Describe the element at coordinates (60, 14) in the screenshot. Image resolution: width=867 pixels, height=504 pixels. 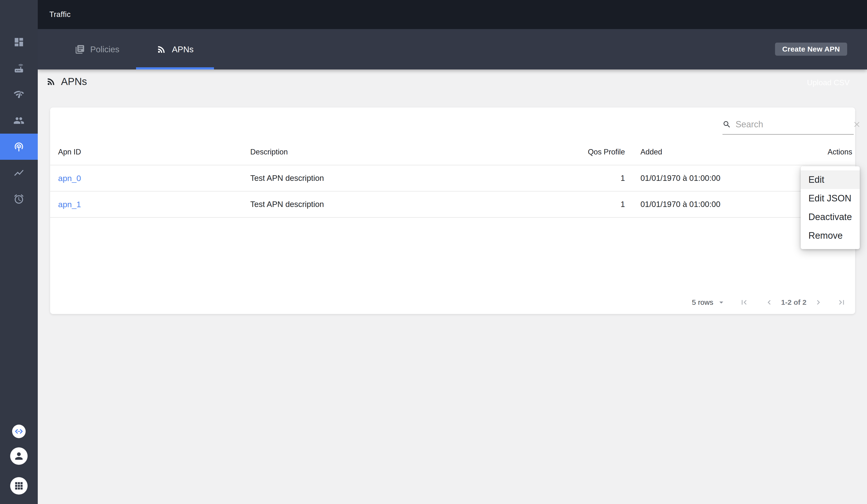
I see `topbar-title: Traffic` at that location.